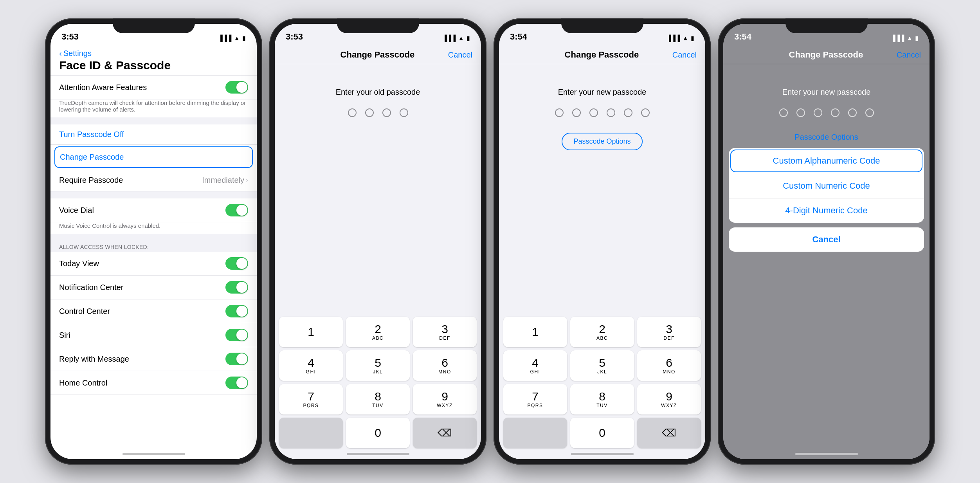 The image size is (980, 483). Describe the element at coordinates (378, 433) in the screenshot. I see `key-0: 0` at that location.